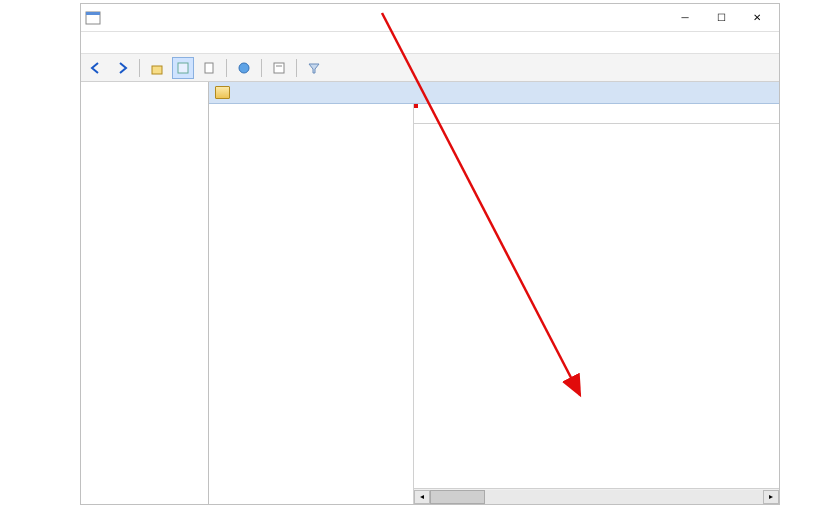 The width and height of the screenshot is (836, 512). I want to click on toolbar, so click(430, 68).